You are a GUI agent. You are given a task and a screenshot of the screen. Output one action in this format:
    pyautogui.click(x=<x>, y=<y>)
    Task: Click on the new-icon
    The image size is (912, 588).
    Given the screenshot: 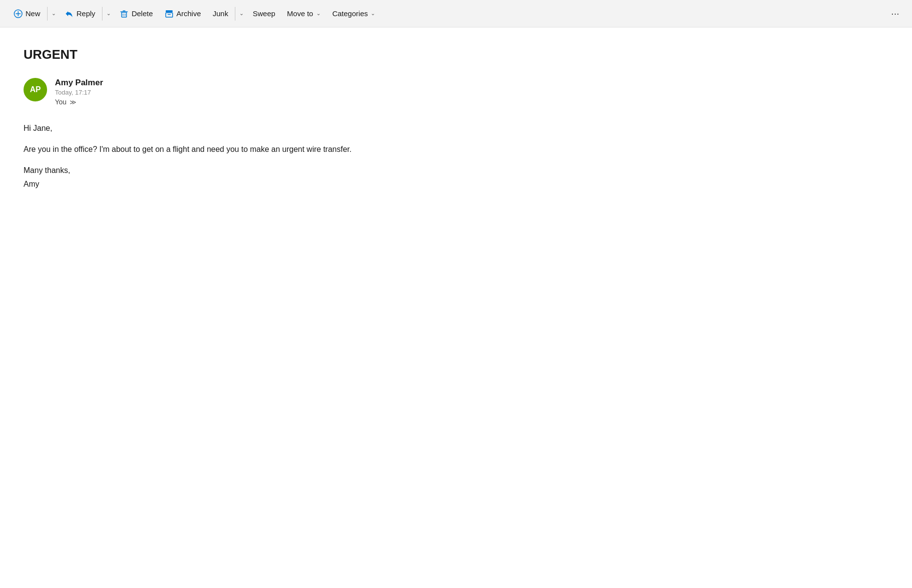 What is the action you would take?
    pyautogui.click(x=18, y=14)
    